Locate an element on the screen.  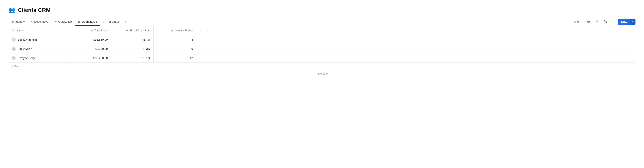
tab-qualitative-label: Qualitative is located at coordinates (65, 22).